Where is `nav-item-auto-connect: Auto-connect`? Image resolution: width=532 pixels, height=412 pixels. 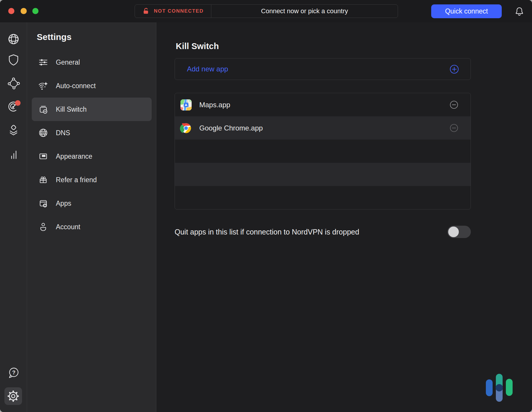 nav-item-auto-connect: Auto-connect is located at coordinates (92, 86).